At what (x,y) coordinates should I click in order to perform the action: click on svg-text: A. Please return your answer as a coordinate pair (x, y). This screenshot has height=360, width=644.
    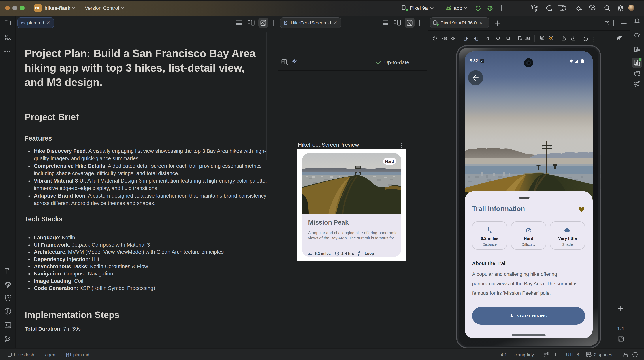
    Looking at the image, I should click on (551, 10).